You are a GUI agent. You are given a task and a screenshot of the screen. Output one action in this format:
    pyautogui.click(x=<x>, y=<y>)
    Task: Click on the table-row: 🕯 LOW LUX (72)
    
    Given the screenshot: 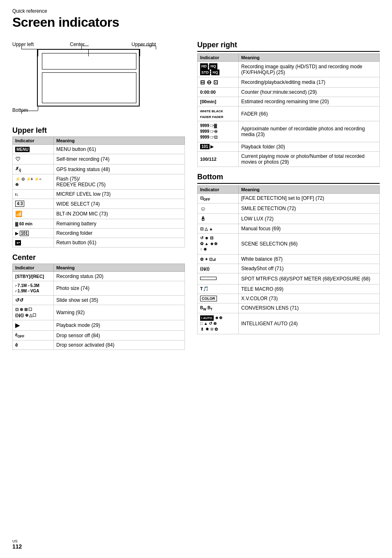 What is the action you would take?
    pyautogui.click(x=288, y=219)
    